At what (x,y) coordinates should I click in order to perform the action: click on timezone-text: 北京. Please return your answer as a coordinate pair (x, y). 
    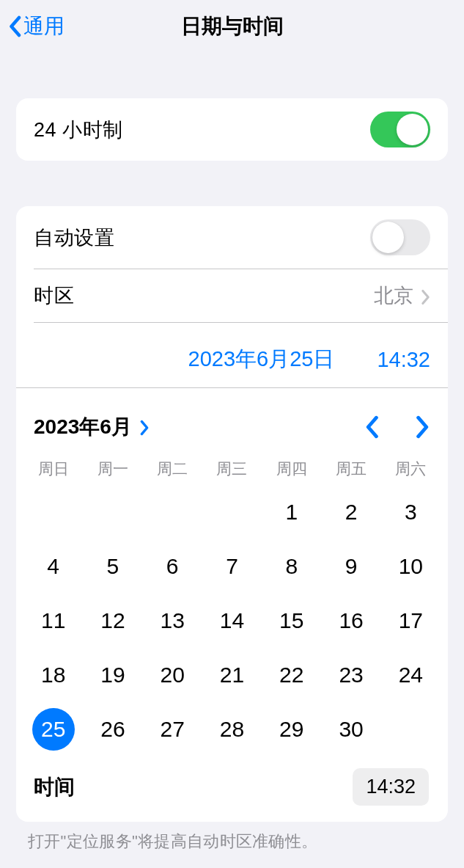
    Looking at the image, I should click on (394, 296).